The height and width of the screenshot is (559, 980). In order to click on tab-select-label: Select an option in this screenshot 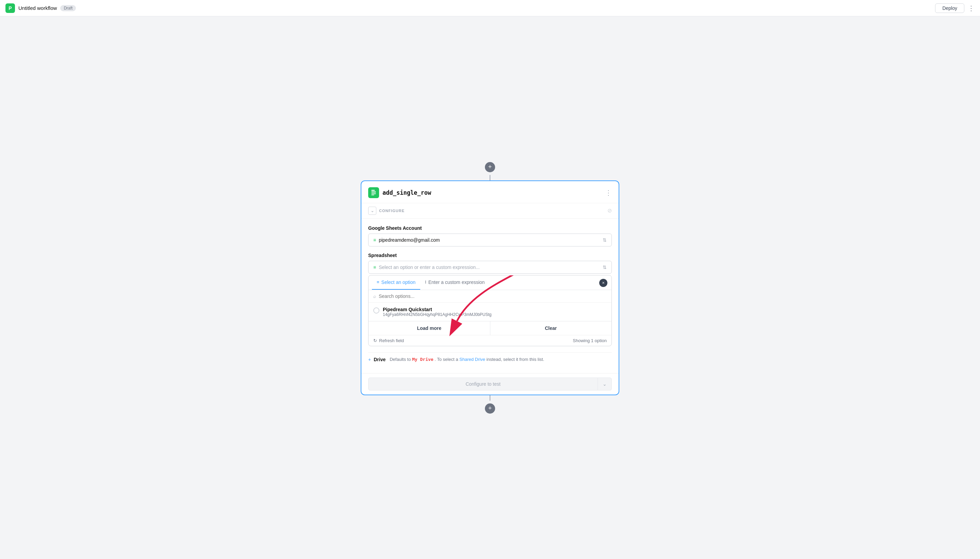, I will do `click(398, 282)`.